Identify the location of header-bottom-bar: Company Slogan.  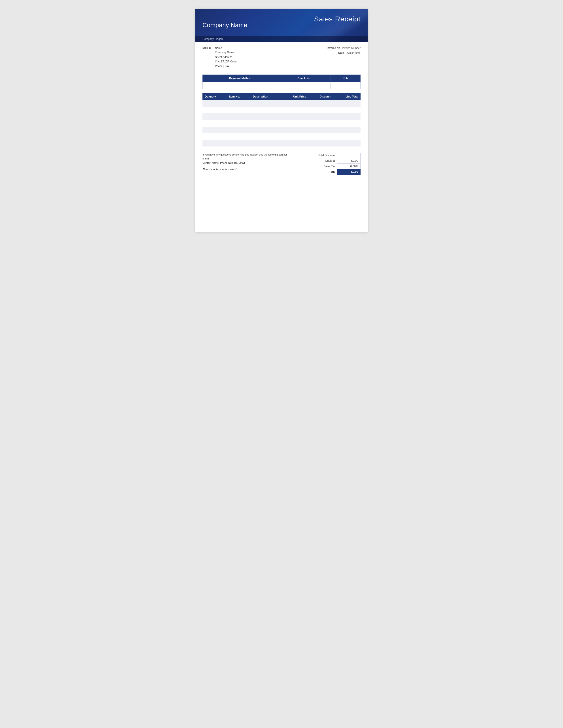
(282, 39).